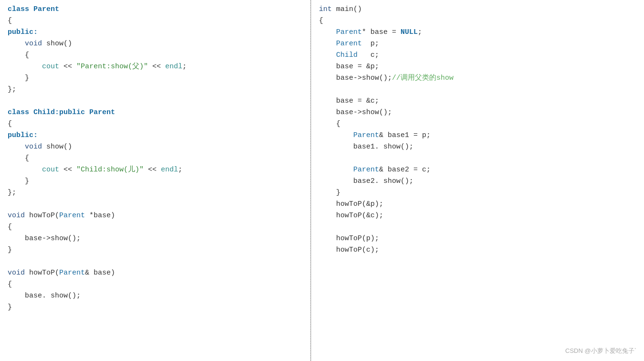  Describe the element at coordinates (155, 67) in the screenshot. I see `code-line: cout << "Parent:show(父)" << endl;` at that location.